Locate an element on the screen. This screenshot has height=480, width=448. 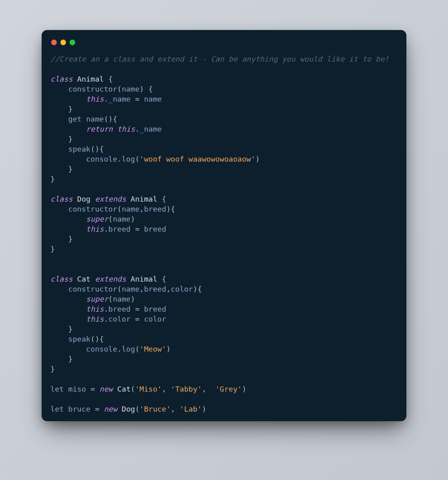
string-woof: 'woof woof waawowowoaoaow' is located at coordinates (198, 159).